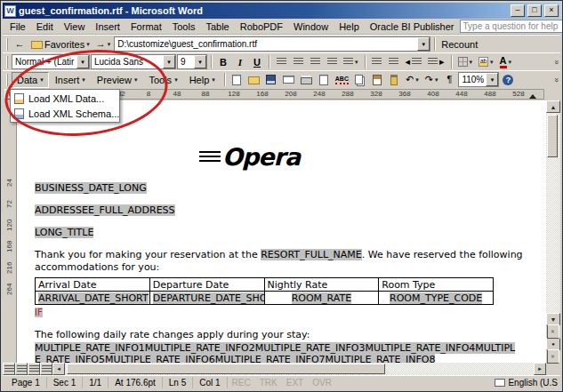 This screenshot has height=392, width=563. I want to click on preview-menu-button: Preview▾, so click(117, 80).